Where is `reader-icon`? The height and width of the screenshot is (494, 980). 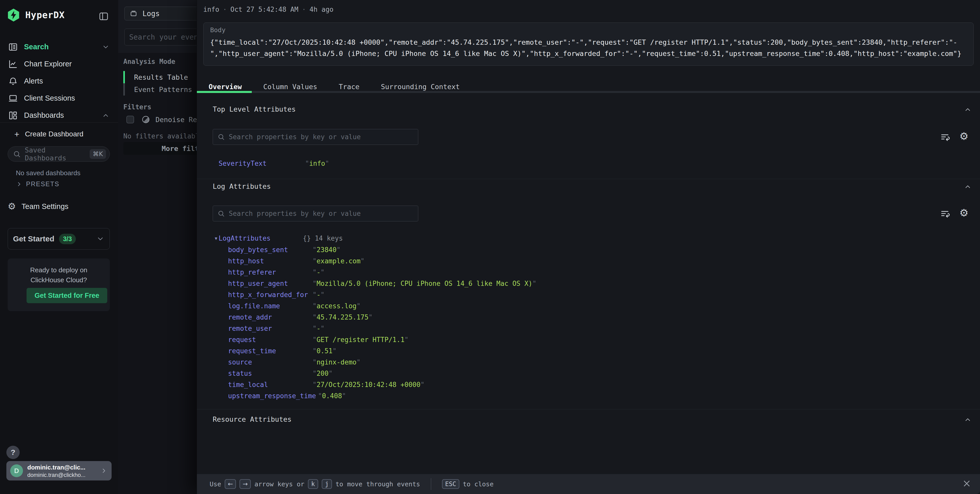
reader-icon is located at coordinates (13, 47).